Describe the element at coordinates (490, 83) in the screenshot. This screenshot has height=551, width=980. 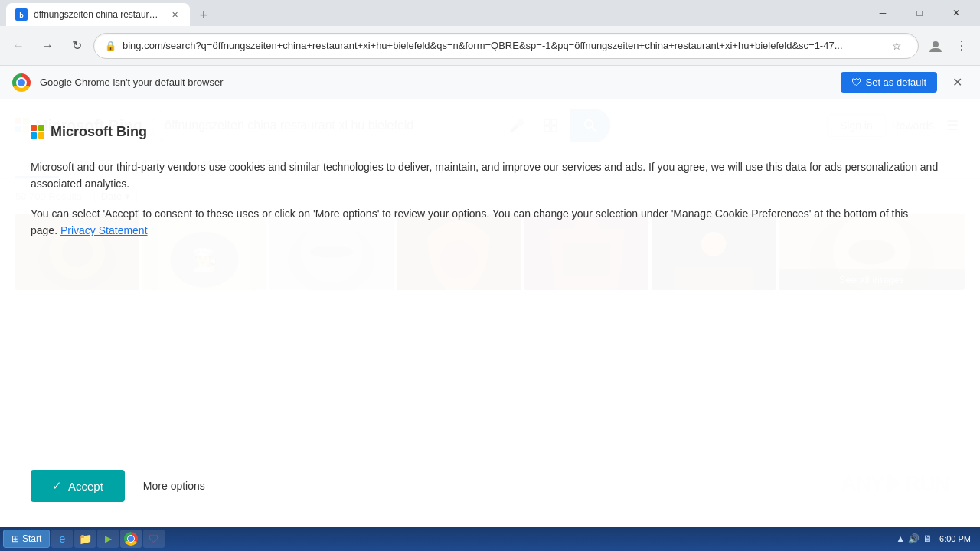
I see `notification-bar: Google Chrome isn't your default browser…` at that location.